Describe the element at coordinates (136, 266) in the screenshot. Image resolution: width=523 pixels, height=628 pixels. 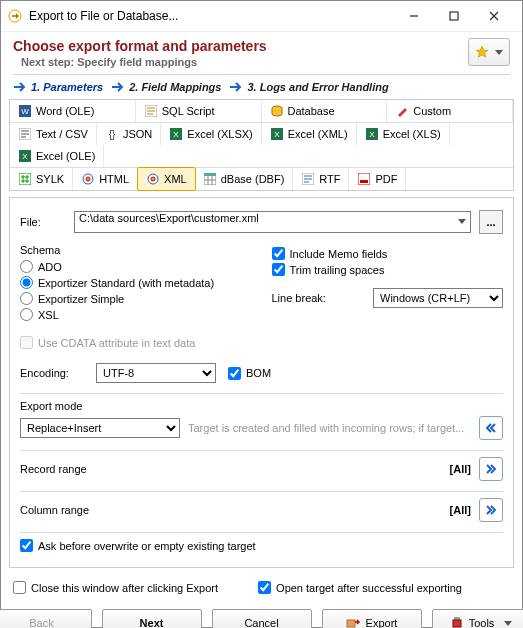
I see `schema-ado-radio: ADO` at that location.